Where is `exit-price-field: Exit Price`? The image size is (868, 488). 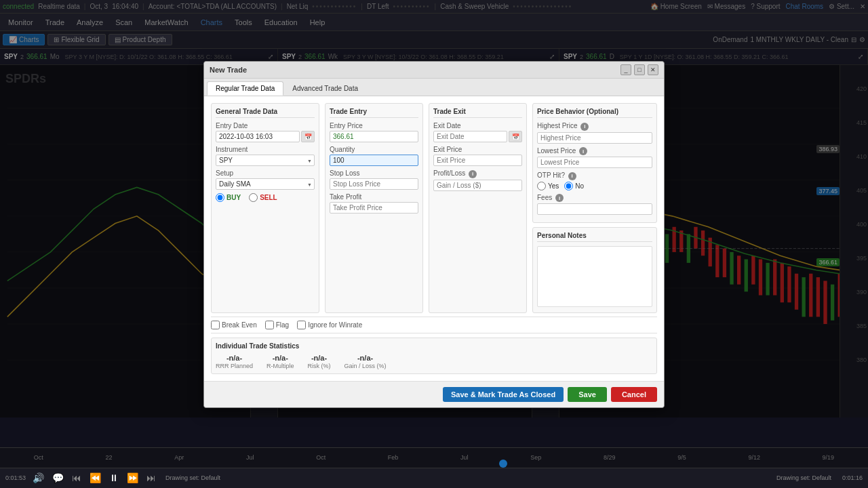 exit-price-field: Exit Price is located at coordinates (477, 156).